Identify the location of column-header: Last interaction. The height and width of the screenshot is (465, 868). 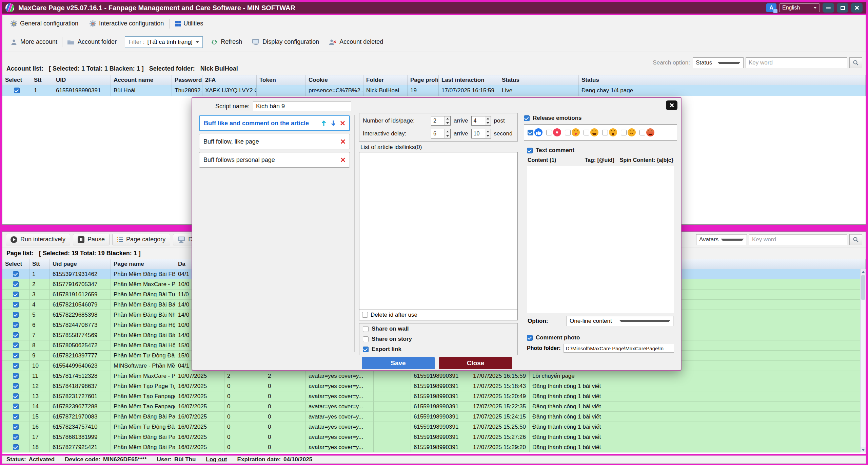
(469, 80).